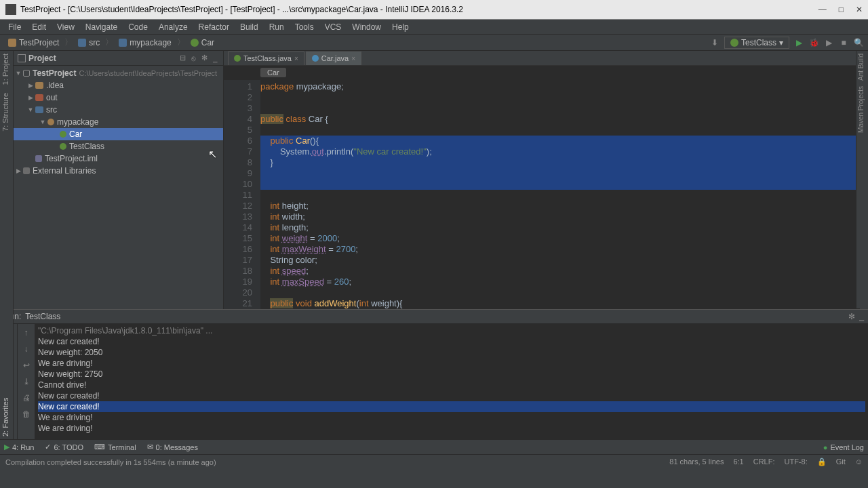 The width and height of the screenshot is (868, 488). Describe the element at coordinates (400, 27) in the screenshot. I see `menu-help: Help` at that location.